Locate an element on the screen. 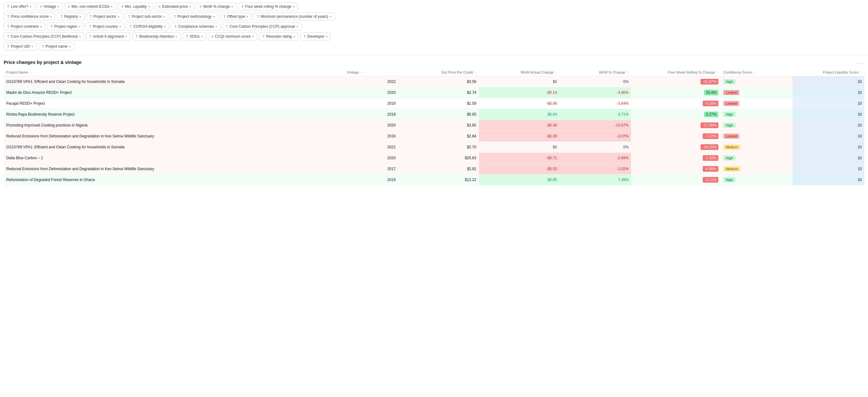  filter-project-sector: T Project sector ▾ is located at coordinates (104, 16).